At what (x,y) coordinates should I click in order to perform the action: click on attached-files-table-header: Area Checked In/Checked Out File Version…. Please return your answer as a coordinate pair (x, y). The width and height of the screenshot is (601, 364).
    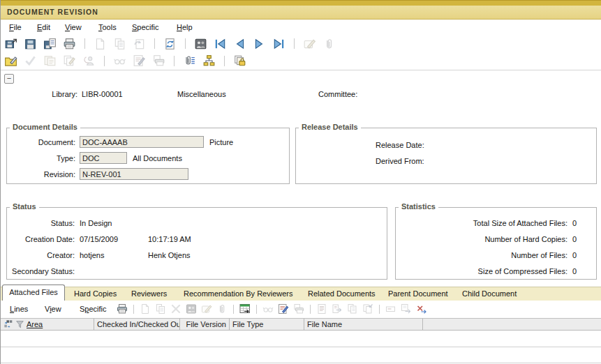
    Looking at the image, I should click on (301, 324).